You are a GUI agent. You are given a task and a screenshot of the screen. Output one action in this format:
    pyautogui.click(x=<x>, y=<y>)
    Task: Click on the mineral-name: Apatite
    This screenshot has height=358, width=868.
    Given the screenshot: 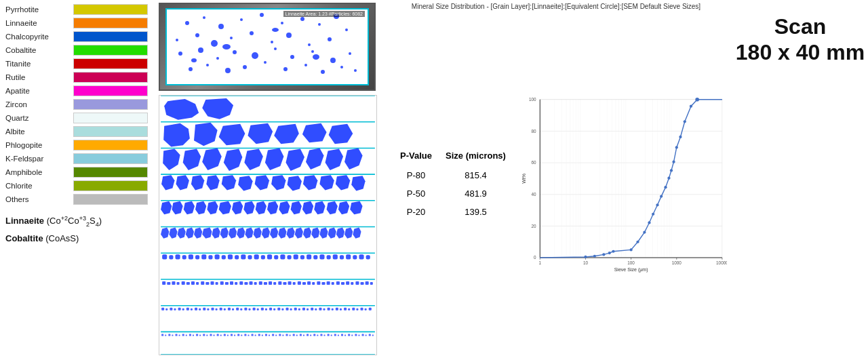 What is the action you would take?
    pyautogui.click(x=39, y=91)
    